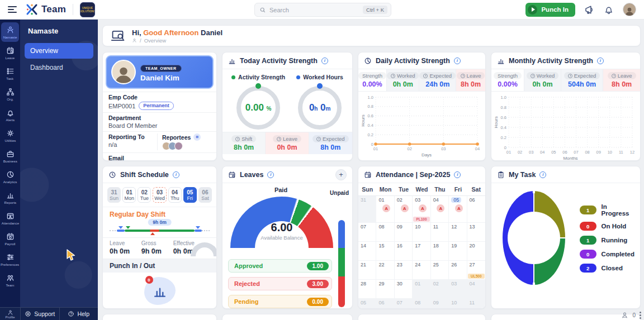 Image resolution: width=644 pixels, height=320 pixels. What do you see at coordinates (323, 10) in the screenshot?
I see `global-search: Ctrl + K` at bounding box center [323, 10].